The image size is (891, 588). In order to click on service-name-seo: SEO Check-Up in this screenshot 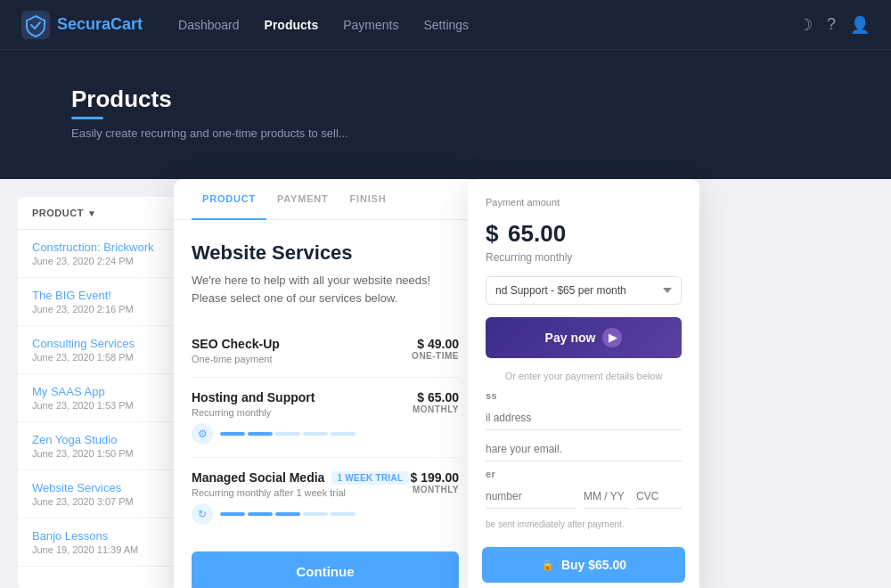, I will do `click(235, 344)`.